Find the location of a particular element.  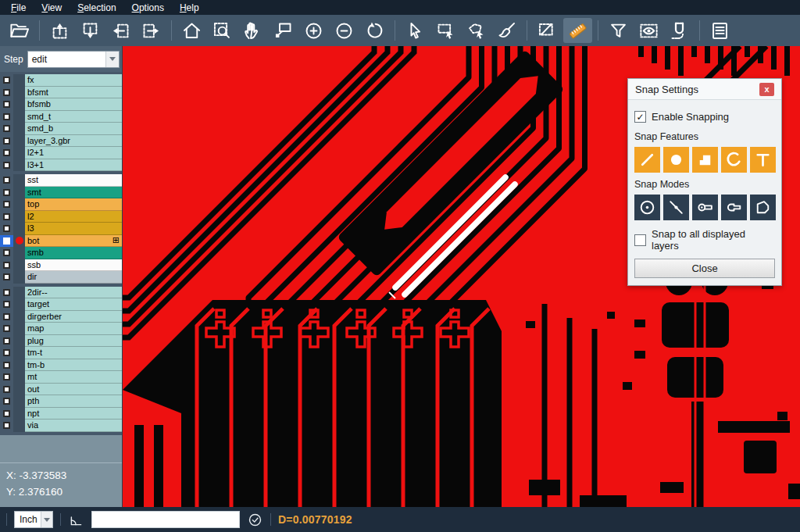

snap-all-layers-row: Snap to all displayed layers is located at coordinates (705, 240).